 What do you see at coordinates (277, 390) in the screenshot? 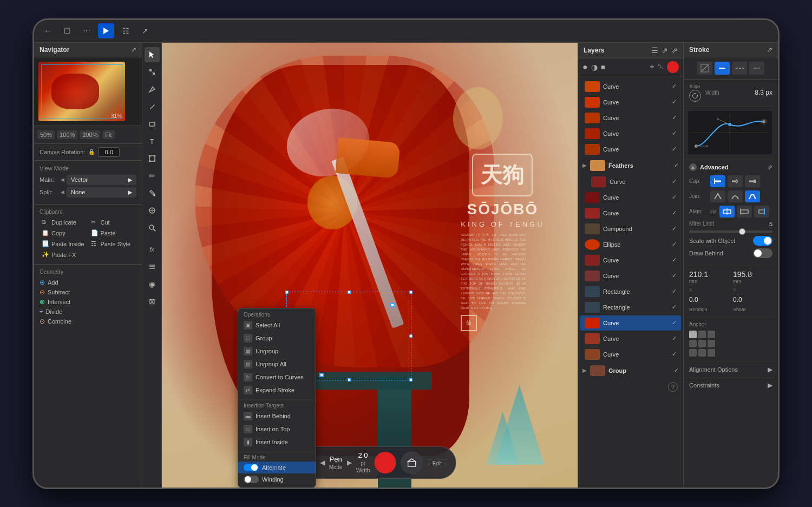
I see `expand-stroke-button: ⇄ Expand Stroke` at bounding box center [277, 390].